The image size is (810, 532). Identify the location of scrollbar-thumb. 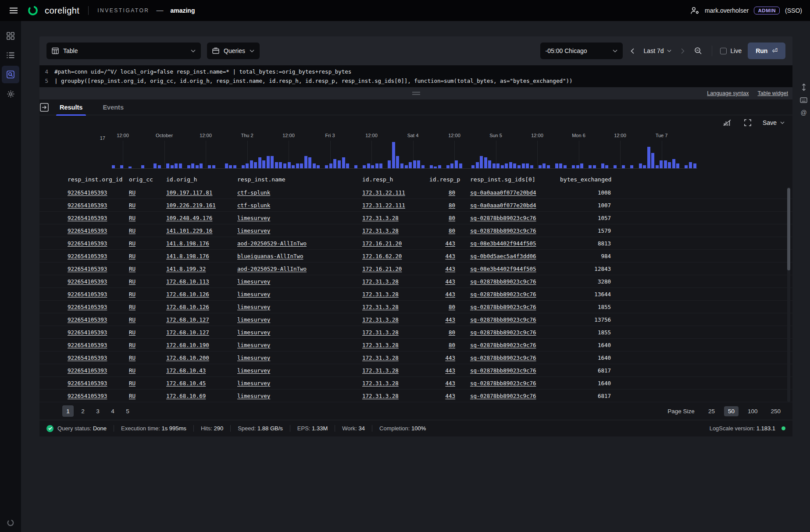
(789, 229).